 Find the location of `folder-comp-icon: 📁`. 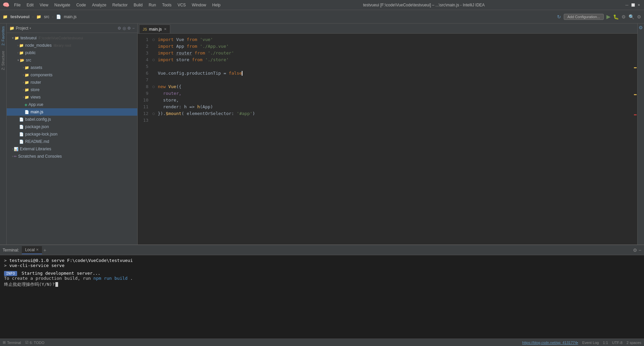

folder-comp-icon: 📁 is located at coordinates (27, 75).